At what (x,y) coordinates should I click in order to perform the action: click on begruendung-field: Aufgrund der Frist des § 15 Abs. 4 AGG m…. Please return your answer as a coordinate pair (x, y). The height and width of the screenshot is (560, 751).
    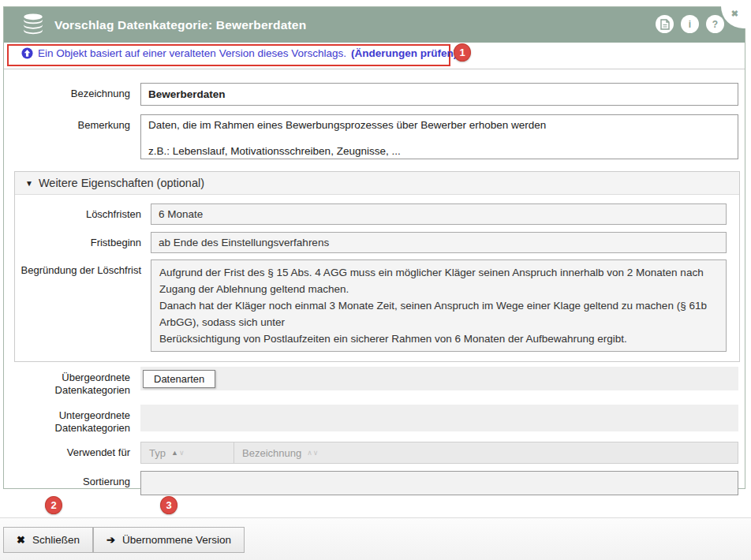
    Looking at the image, I should click on (439, 306).